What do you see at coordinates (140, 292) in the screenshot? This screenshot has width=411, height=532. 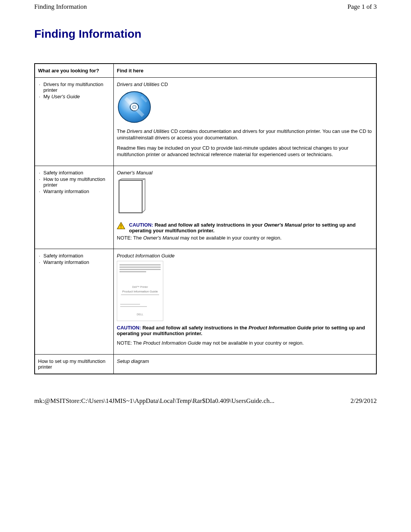 I see `svg-text: Product Information Guide` at bounding box center [140, 292].